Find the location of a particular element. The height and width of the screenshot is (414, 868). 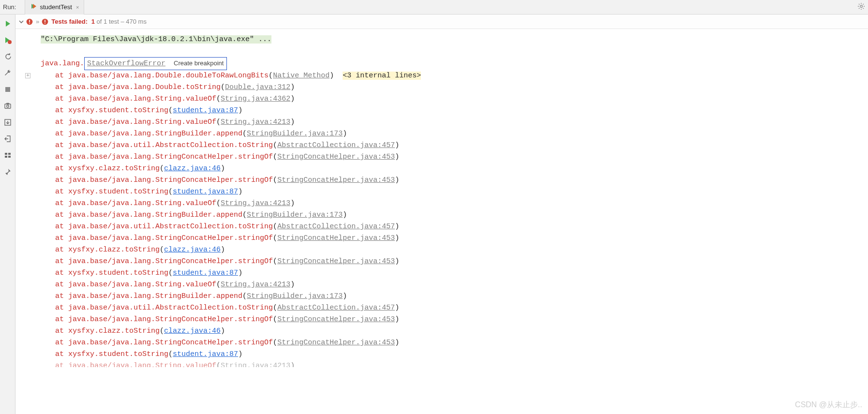

watermark-text: CSDN @从未止步.. is located at coordinates (828, 405).